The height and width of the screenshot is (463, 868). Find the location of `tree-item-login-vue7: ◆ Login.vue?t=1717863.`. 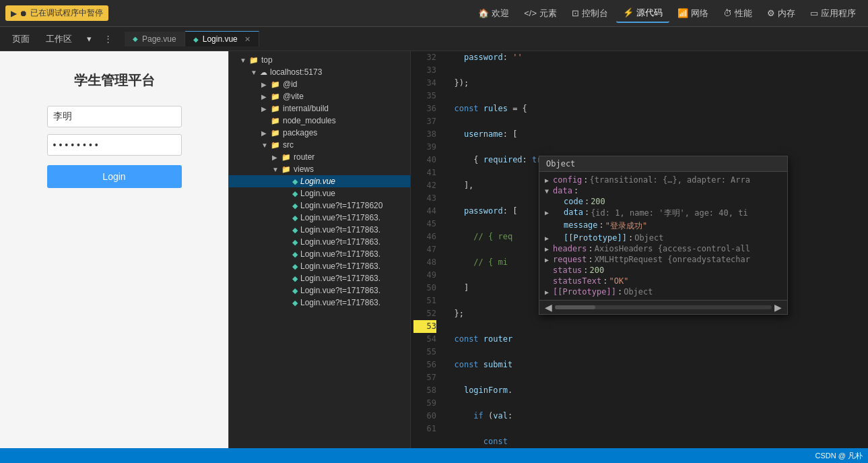

tree-item-login-vue7: ◆ Login.vue?t=1717863. is located at coordinates (319, 266).